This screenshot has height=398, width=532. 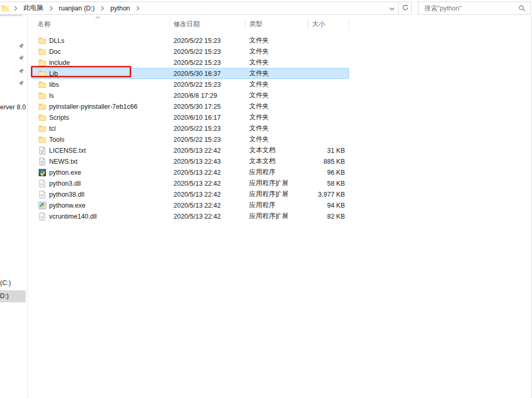 What do you see at coordinates (120, 8) in the screenshot?
I see `breadcrumb-item: python` at bounding box center [120, 8].